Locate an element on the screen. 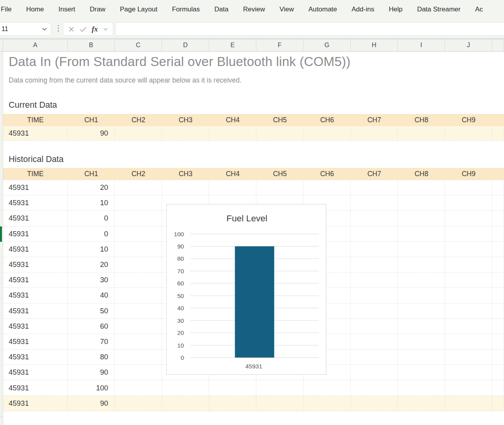 This screenshot has height=425, width=504. current-header-ch2: CH2 is located at coordinates (138, 120).